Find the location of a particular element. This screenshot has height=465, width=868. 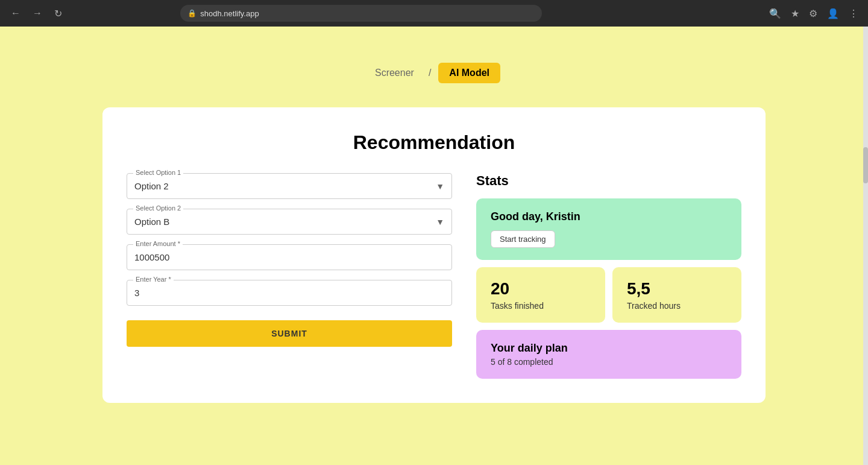

tasks-number: 20 is located at coordinates (541, 289).